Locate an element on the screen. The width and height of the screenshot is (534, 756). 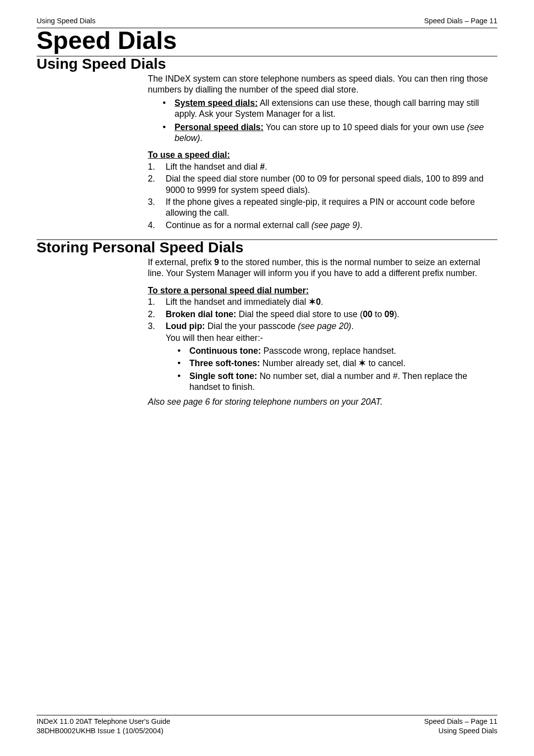
bullet-personal-text: You can store up to 10 speed dials for y… is located at coordinates (365, 127).